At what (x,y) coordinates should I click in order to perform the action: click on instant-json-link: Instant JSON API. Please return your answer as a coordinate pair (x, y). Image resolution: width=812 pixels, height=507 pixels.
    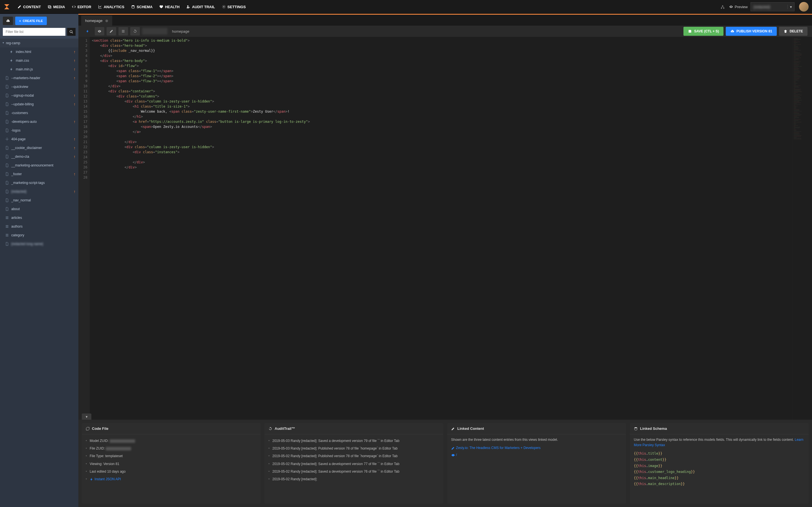
    Looking at the image, I should click on (107, 479).